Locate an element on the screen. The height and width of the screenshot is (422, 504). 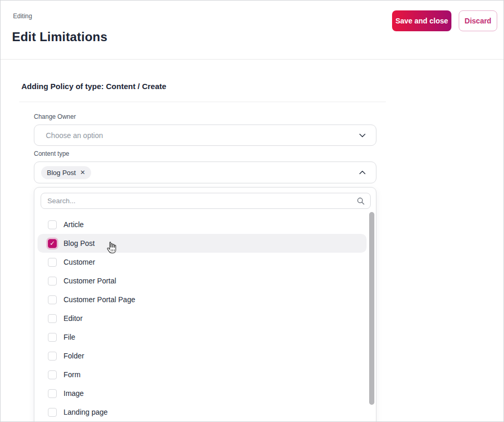
list-item: Folder is located at coordinates (202, 356).